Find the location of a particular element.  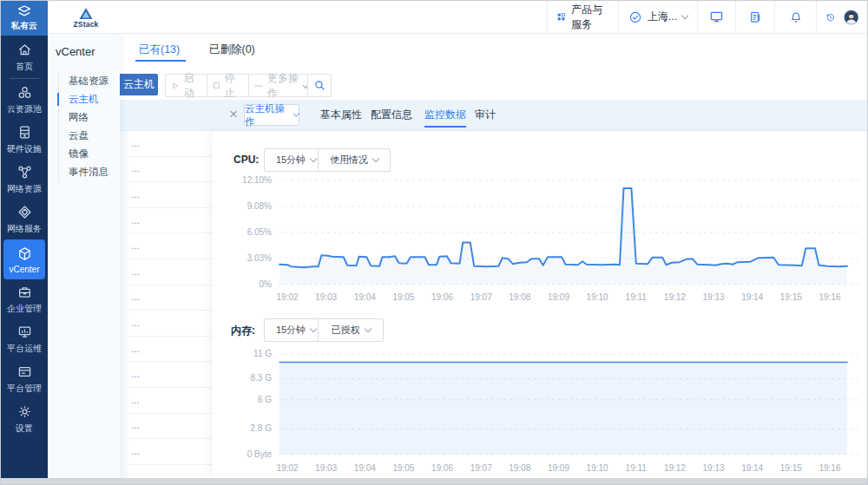

primary-sidebar: 私有云 首页 云资源池 硬件设施 网络资源 is located at coordinates (24, 239).